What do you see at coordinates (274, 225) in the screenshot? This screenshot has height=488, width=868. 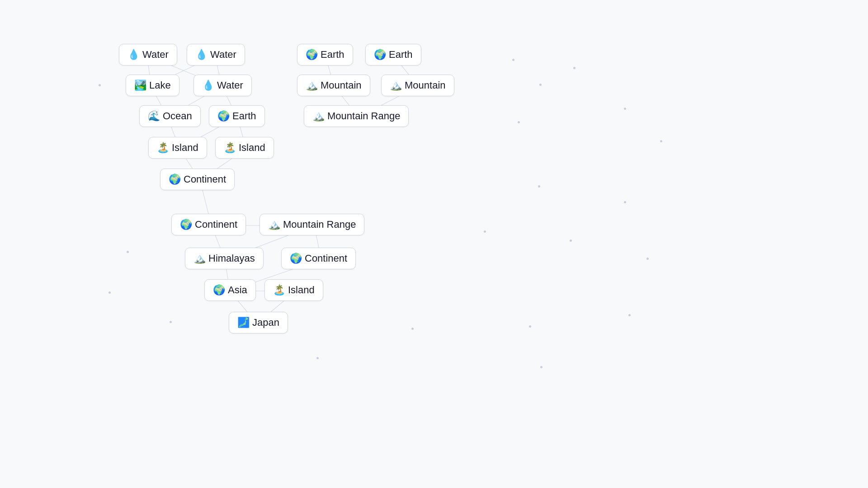 I see `node-emoji-mountainrange2: 🏔️` at bounding box center [274, 225].